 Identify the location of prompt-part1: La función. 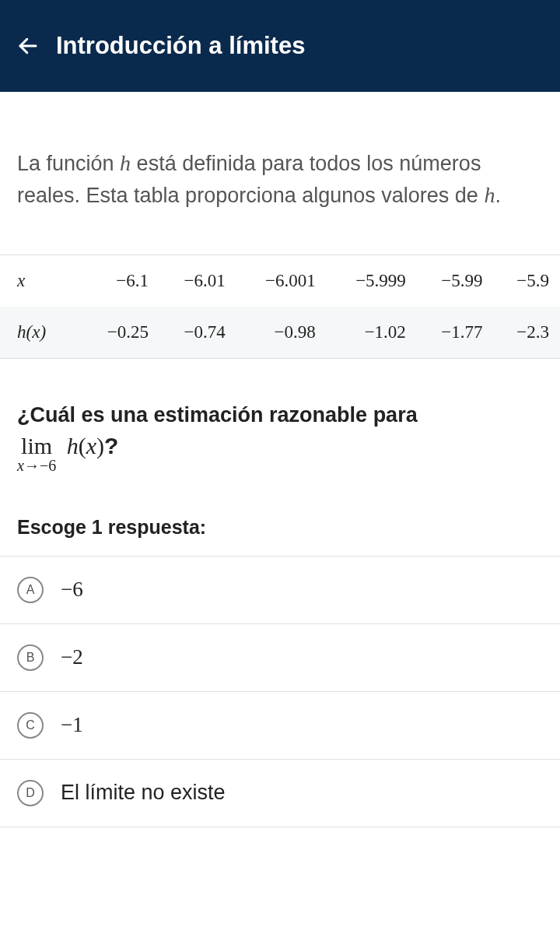
(68, 163).